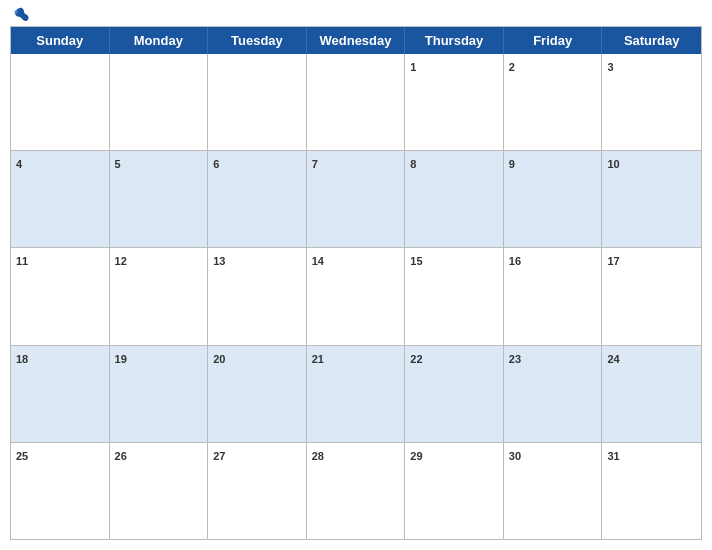 The image size is (712, 550). Describe the element at coordinates (652, 40) in the screenshot. I see `day-header-saturday: Saturday` at that location.